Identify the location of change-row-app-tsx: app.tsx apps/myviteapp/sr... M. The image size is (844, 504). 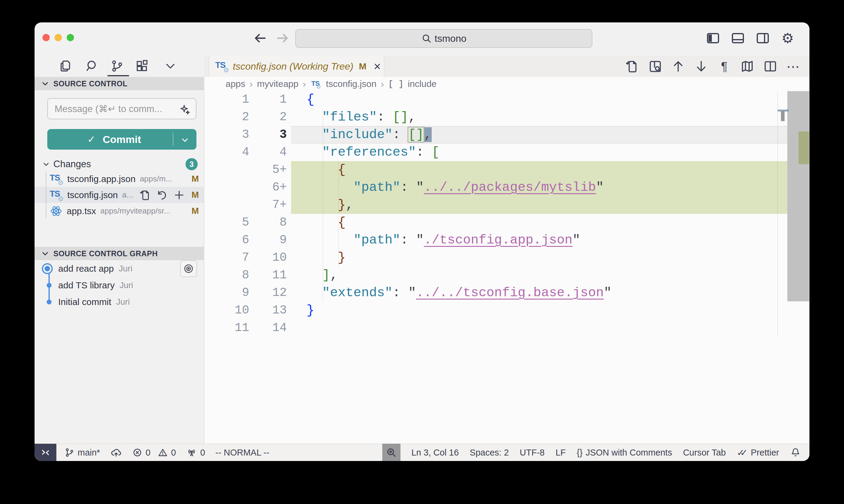
(119, 211).